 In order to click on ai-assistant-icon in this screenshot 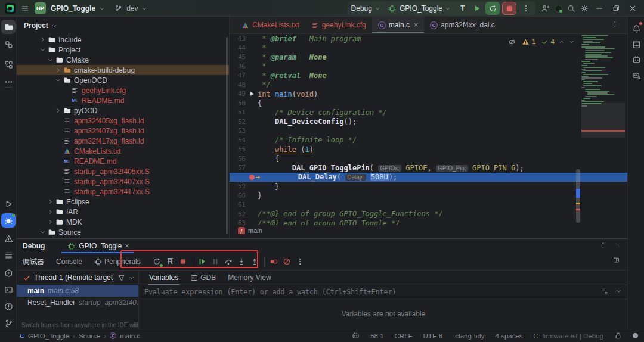, I will do `click(636, 60)`.